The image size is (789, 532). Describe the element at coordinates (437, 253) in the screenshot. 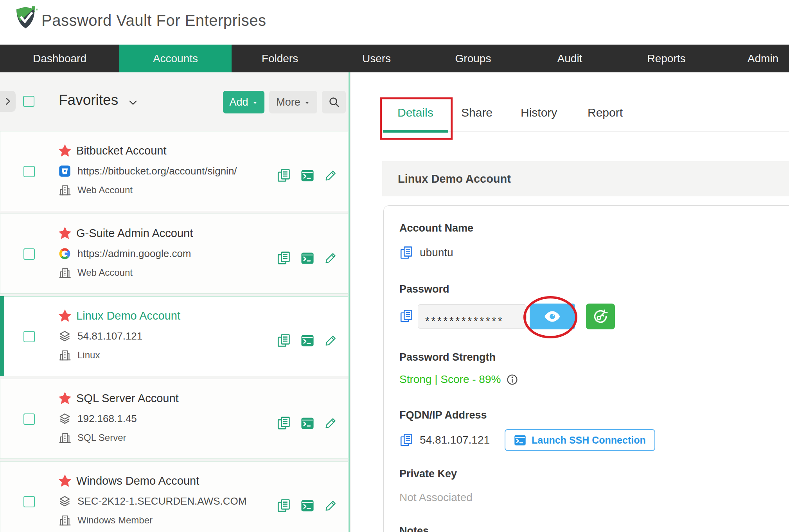

I see `account-name-value: ubuntu` at that location.